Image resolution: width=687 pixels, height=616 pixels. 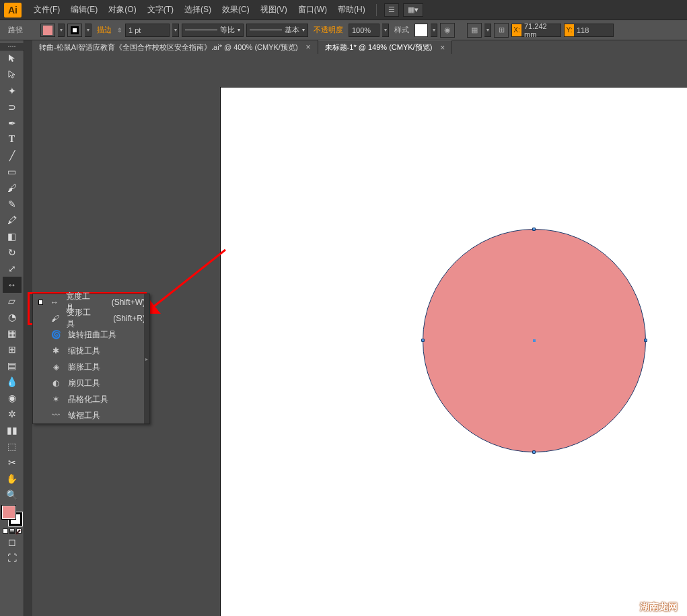 What do you see at coordinates (13, 10) in the screenshot?
I see `app-logo: Ai` at bounding box center [13, 10].